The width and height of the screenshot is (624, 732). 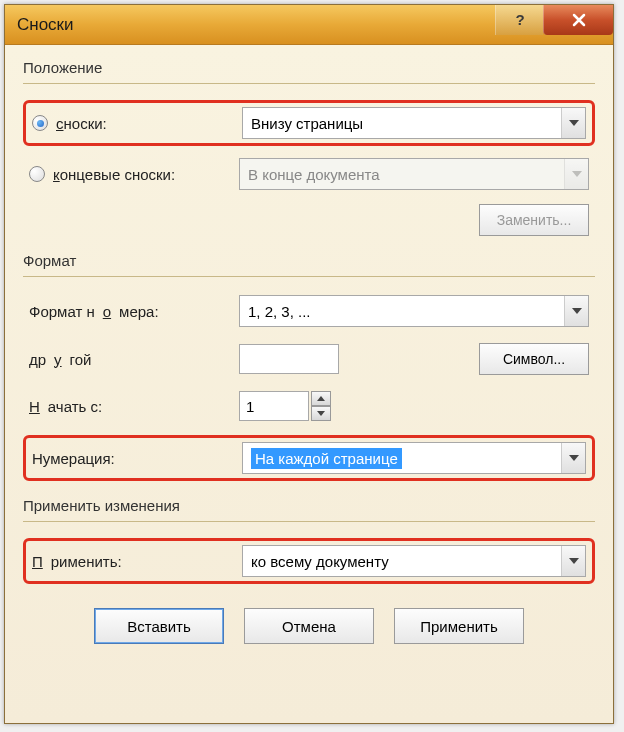 What do you see at coordinates (309, 561) in the screenshot?
I see `row-apply-to: Применить: ко всему документу` at bounding box center [309, 561].